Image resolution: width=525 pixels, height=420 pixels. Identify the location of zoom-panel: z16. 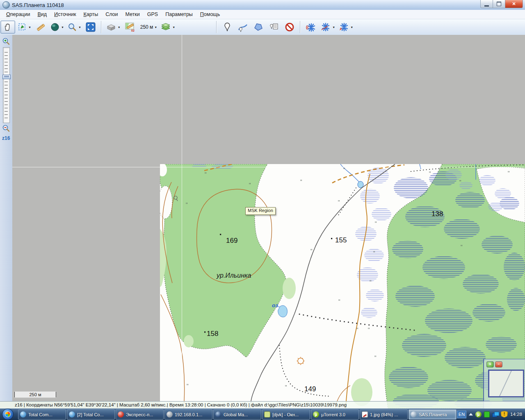
(7, 218).